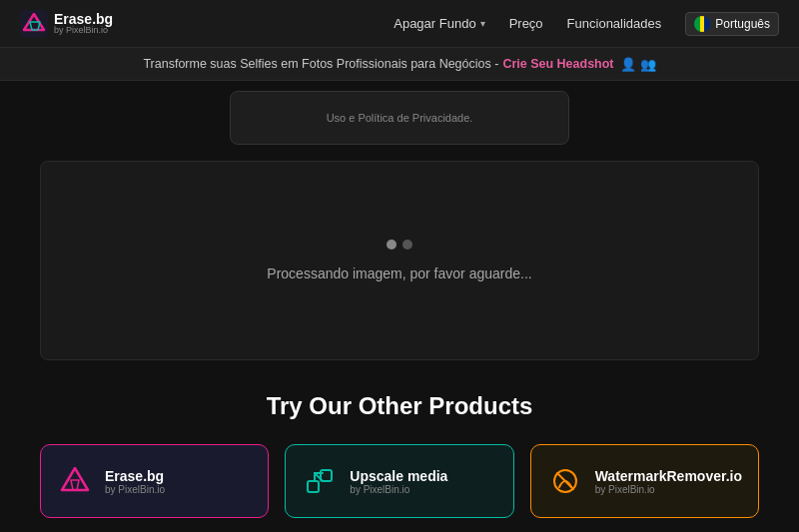 The height and width of the screenshot is (532, 799). What do you see at coordinates (400, 245) in the screenshot?
I see `loading-dots` at bounding box center [400, 245].